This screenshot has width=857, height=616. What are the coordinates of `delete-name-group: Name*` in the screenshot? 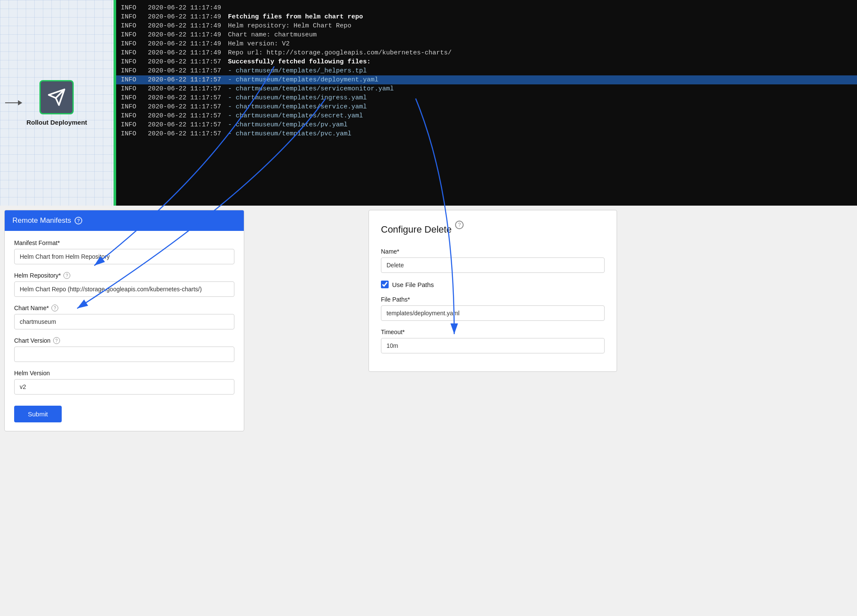 It's located at (493, 260).